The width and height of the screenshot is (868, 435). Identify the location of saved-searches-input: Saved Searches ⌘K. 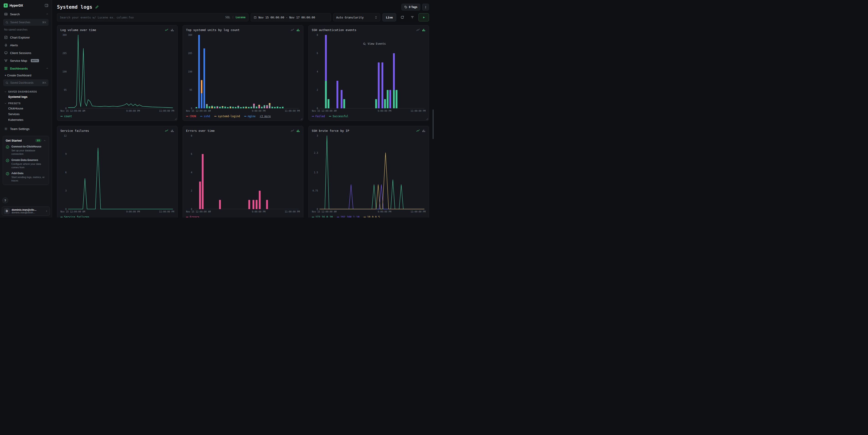
(26, 22).